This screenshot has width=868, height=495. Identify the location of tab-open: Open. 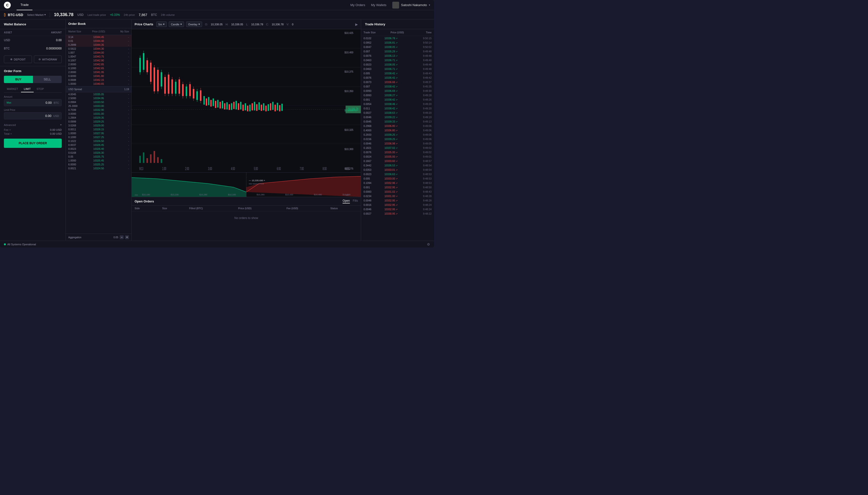
(346, 201).